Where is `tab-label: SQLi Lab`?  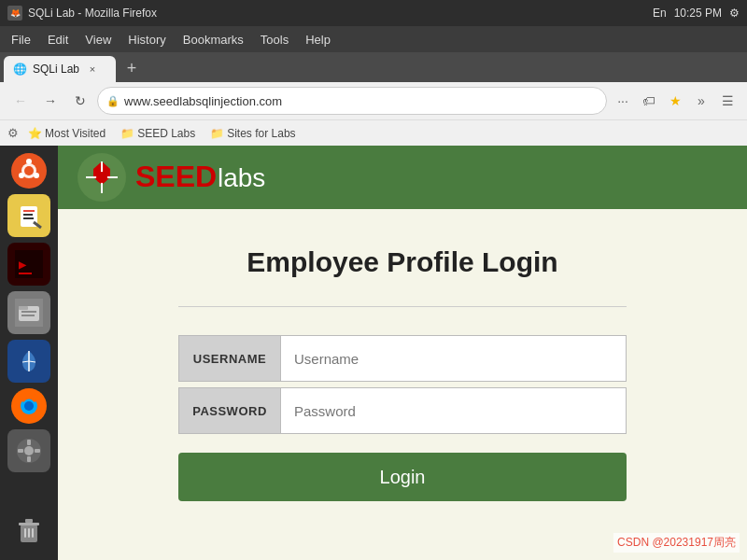 tab-label: SQLi Lab is located at coordinates (56, 69).